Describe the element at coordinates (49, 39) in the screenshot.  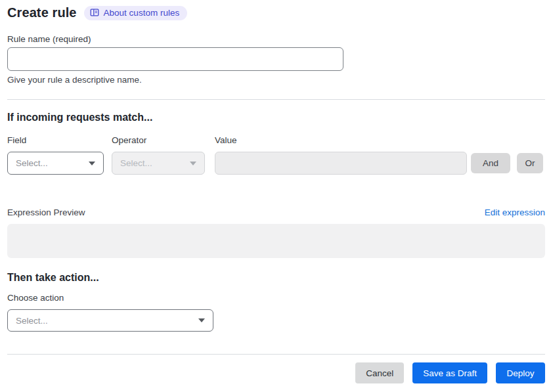
I see `rule-name-label: Rule name (required)` at that location.